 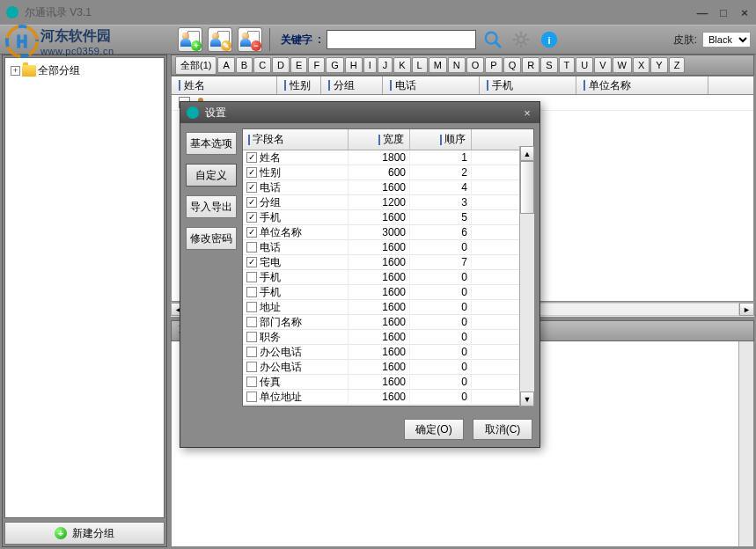 What do you see at coordinates (388, 338) in the screenshot?
I see `field-row: 职务16000` at bounding box center [388, 338].